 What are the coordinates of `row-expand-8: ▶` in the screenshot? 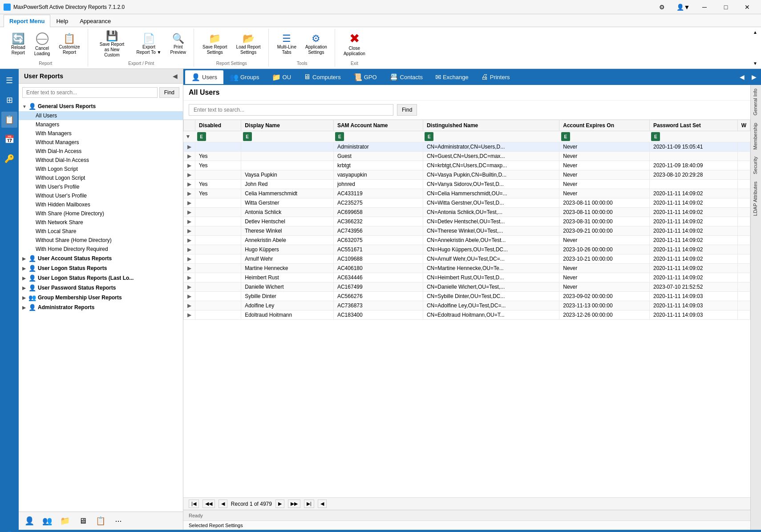 It's located at (190, 222).